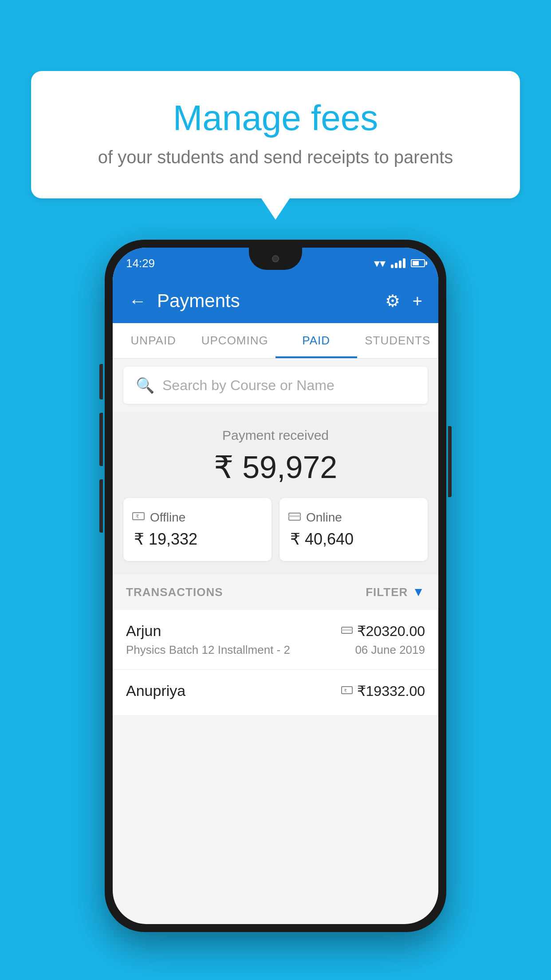  I want to click on course-info: Physics Batch 12 Installment - 2, so click(208, 650).